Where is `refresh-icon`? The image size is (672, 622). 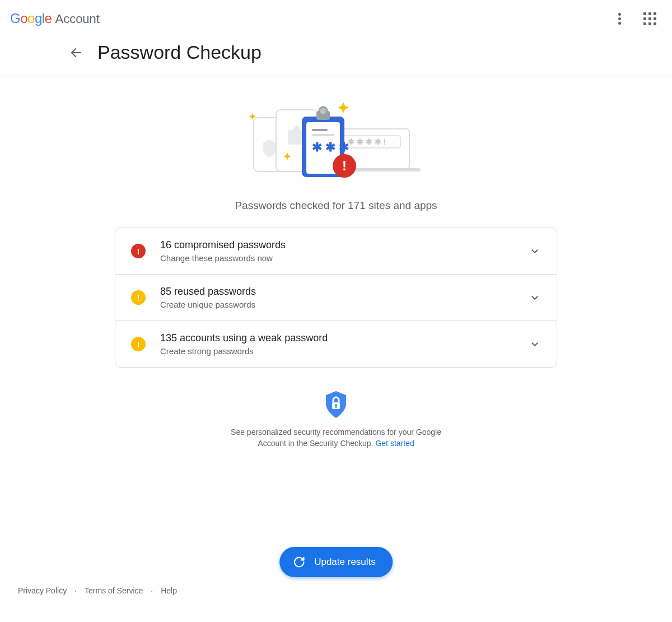
refresh-icon is located at coordinates (299, 562).